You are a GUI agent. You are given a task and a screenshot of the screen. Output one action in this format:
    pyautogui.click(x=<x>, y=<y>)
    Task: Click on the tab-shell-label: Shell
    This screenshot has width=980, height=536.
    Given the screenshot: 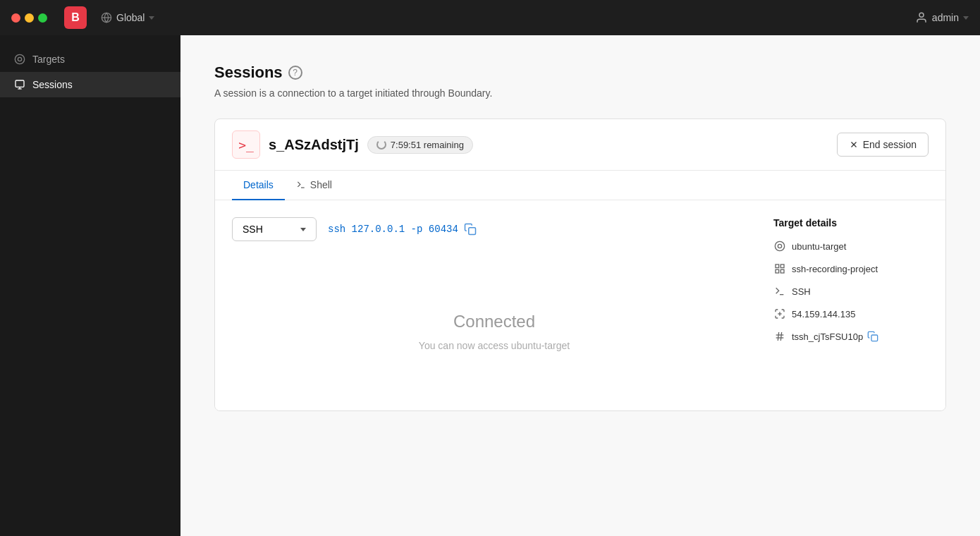 What is the action you would take?
    pyautogui.click(x=321, y=185)
    